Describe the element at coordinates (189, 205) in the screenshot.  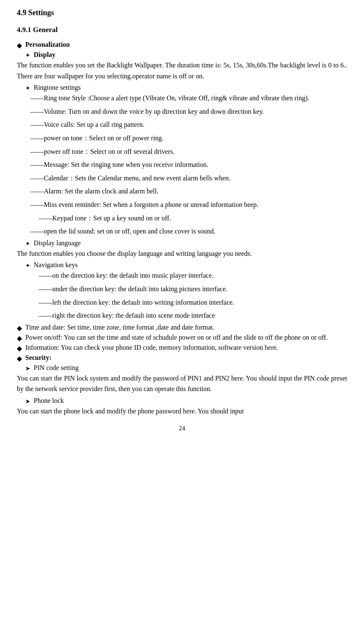
I see `miss-event-text: ——Miss event reminder: Set when a forgot…` at that location.